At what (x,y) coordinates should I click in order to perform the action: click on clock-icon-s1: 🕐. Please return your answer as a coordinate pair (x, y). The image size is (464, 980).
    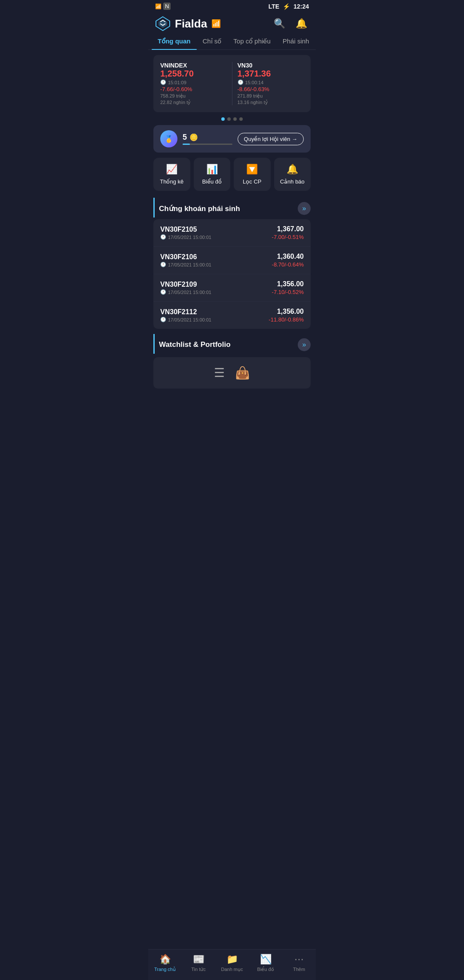
    Looking at the image, I should click on (163, 265).